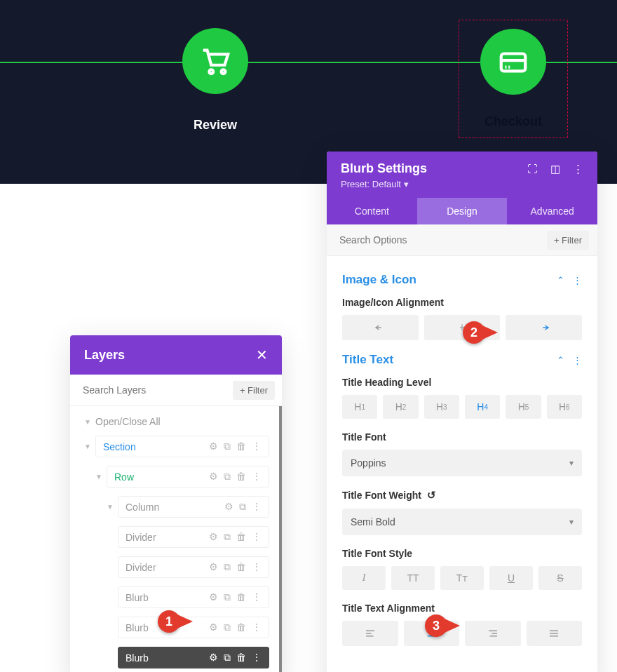 The width and height of the screenshot is (617, 672). I want to click on tree-row-item: ▼ Row ⚙⧉🗑⋮, so click(175, 477).